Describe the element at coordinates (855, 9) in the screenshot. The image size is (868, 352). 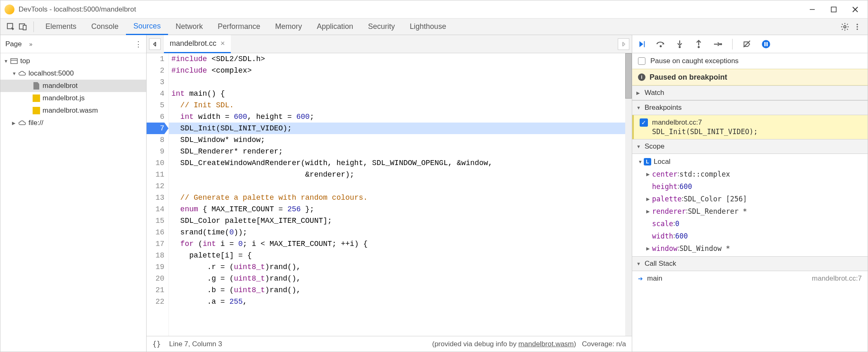
I see `close-button` at that location.